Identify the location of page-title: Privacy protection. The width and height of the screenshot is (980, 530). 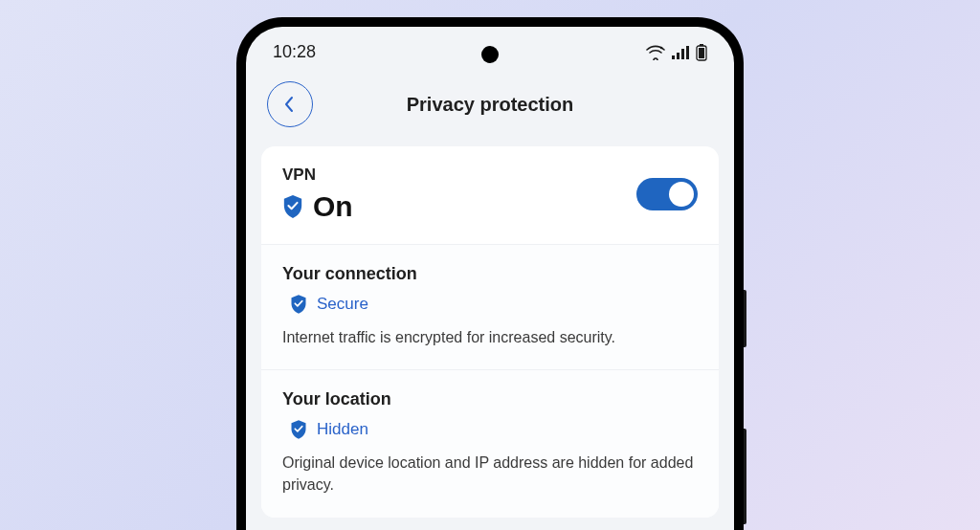
(490, 105).